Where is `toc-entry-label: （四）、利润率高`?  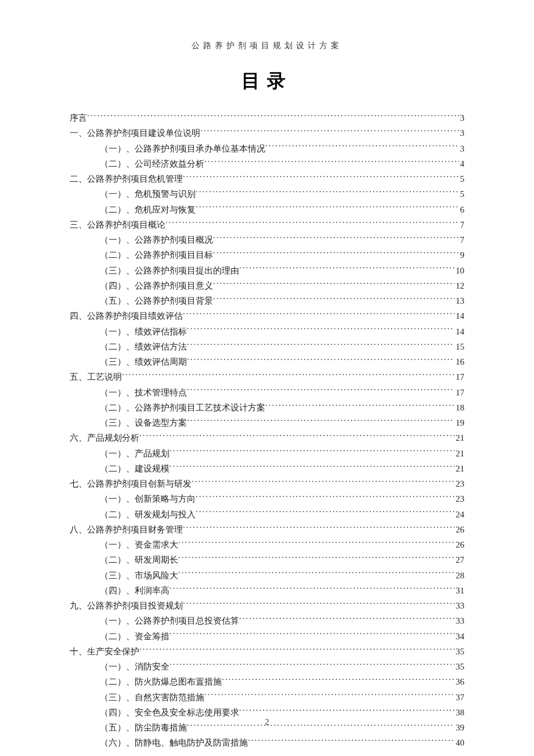
toc-entry-label: （四）、利润率高 is located at coordinates (135, 591).